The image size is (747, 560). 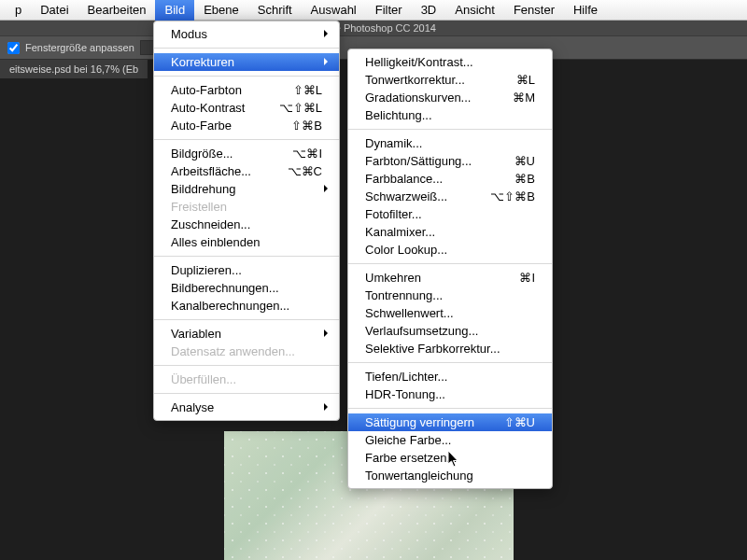 What do you see at coordinates (450, 196) in the screenshot?
I see `menu-korrekturen-item: Schwarzweiß...⌥⇧⌘B` at bounding box center [450, 196].